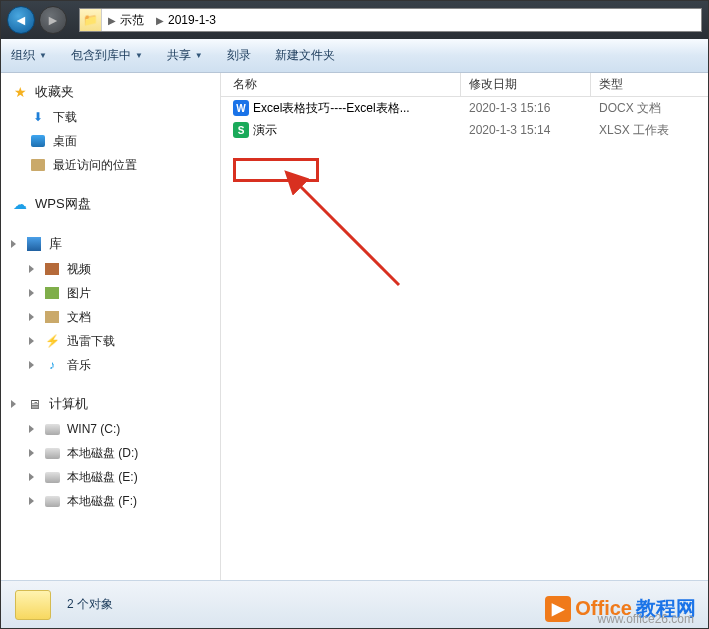 The height and width of the screenshot is (629, 709). What do you see at coordinates (38, 141) in the screenshot?
I see `desktop-icon` at bounding box center [38, 141].